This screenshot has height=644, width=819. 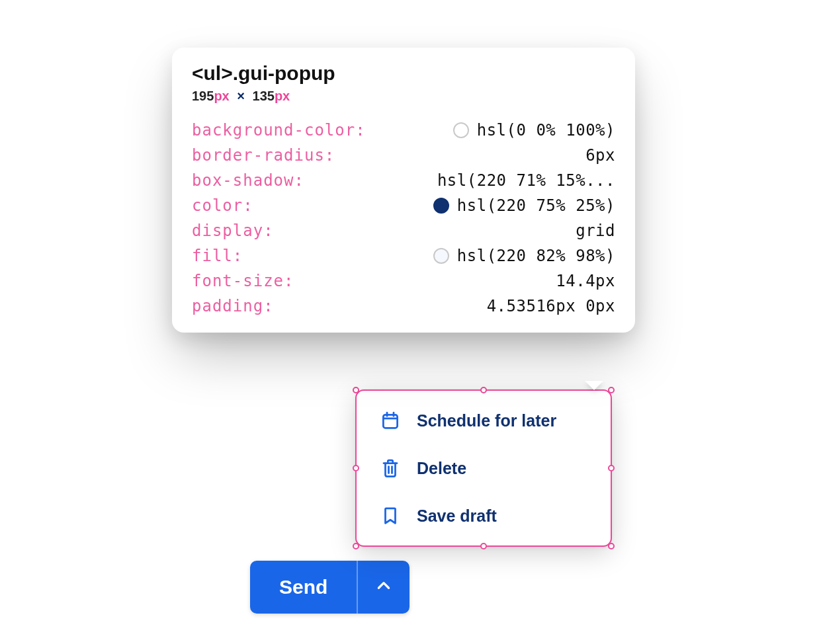 I want to click on devtools-selector-tag: <ul>, so click(x=212, y=73).